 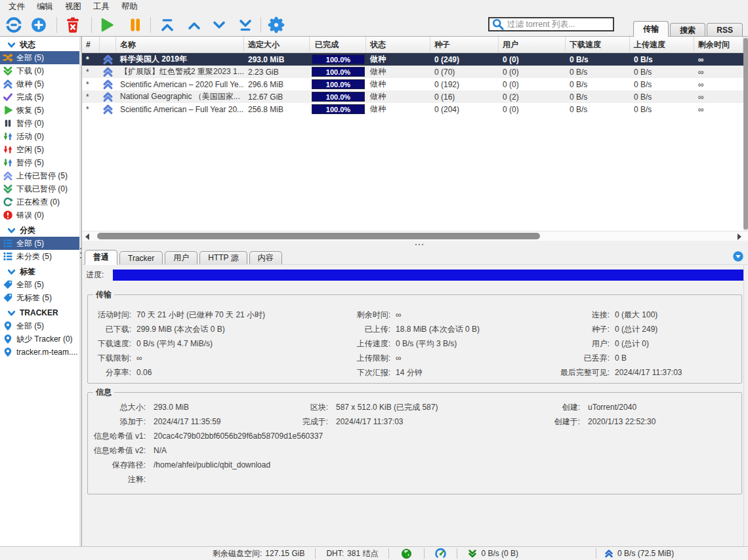 What do you see at coordinates (227, 372) in the screenshot?
I see `field-value: 0.06` at bounding box center [227, 372].